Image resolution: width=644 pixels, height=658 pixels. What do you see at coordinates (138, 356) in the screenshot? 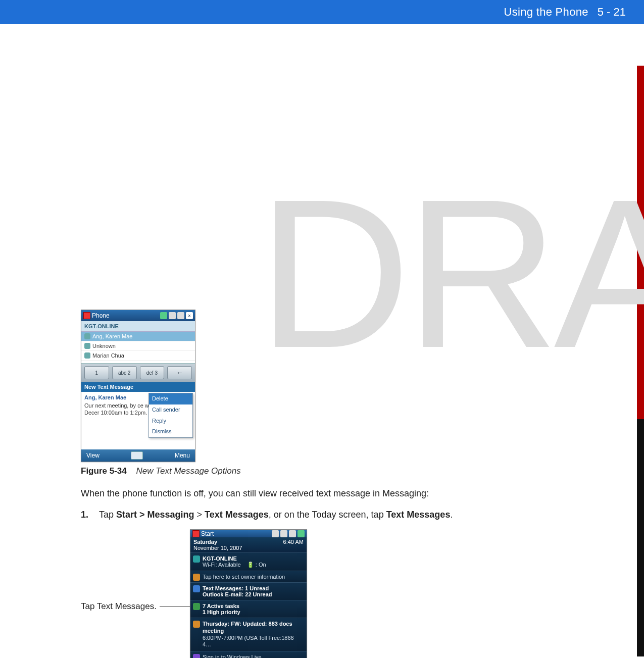
I see `contact-row: Marian Chua` at bounding box center [138, 356].